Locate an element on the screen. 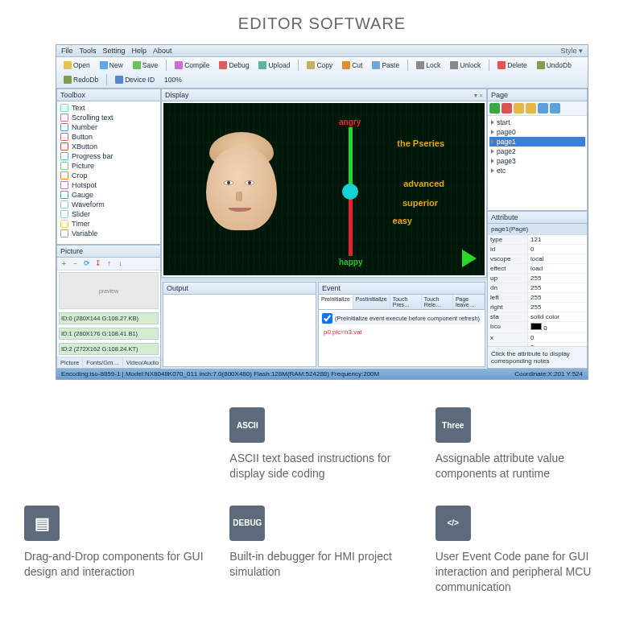  attr-row: dn255 is located at coordinates (538, 288).